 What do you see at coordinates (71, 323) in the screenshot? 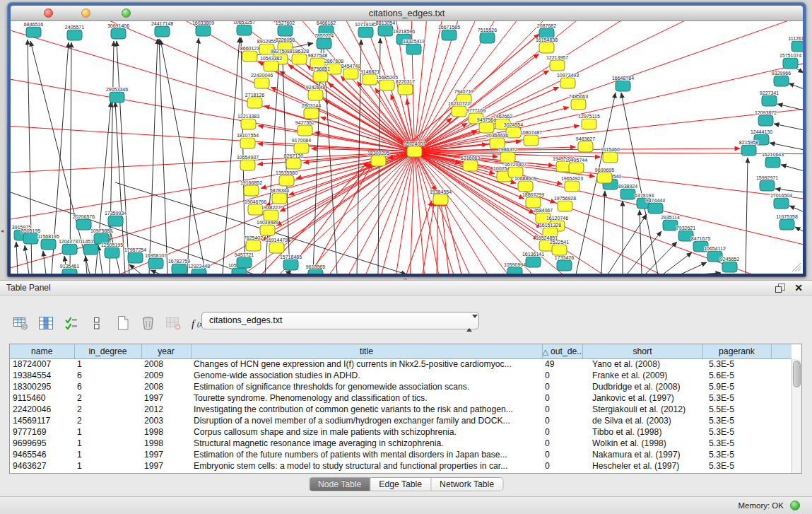
I see `select-rows-button` at bounding box center [71, 323].